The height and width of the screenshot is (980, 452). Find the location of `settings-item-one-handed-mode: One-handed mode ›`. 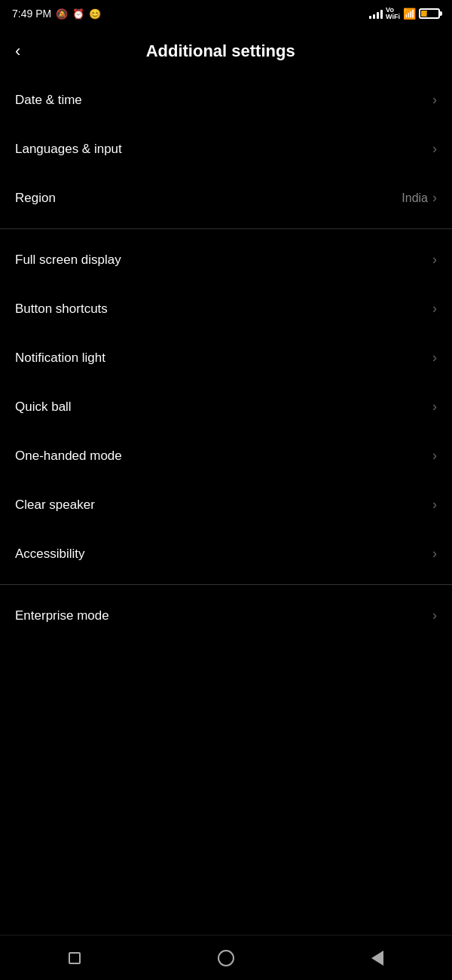

settings-item-one-handed-mode: One-handed mode › is located at coordinates (226, 455).